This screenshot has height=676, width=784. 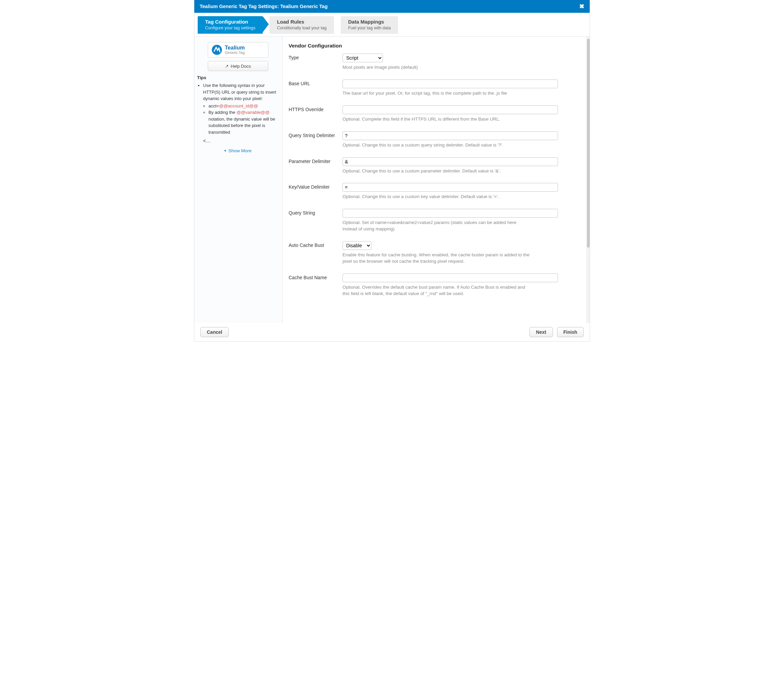 I want to click on external-link-icon: ↗, so click(x=227, y=66).